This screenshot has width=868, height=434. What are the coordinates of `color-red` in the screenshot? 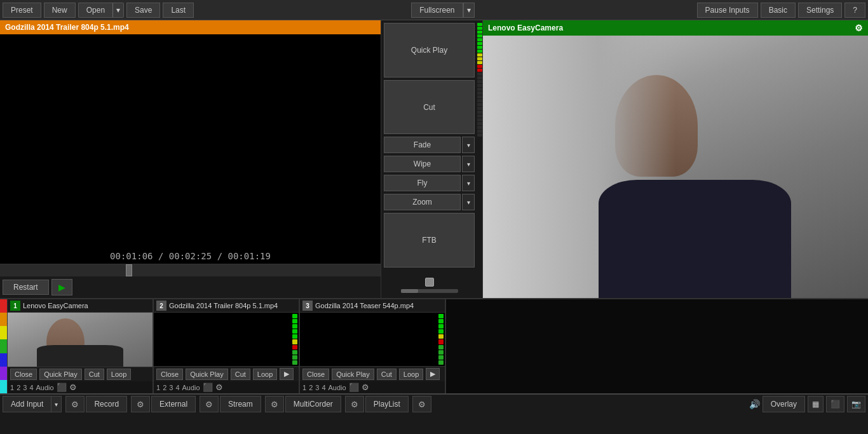 It's located at (4, 306).